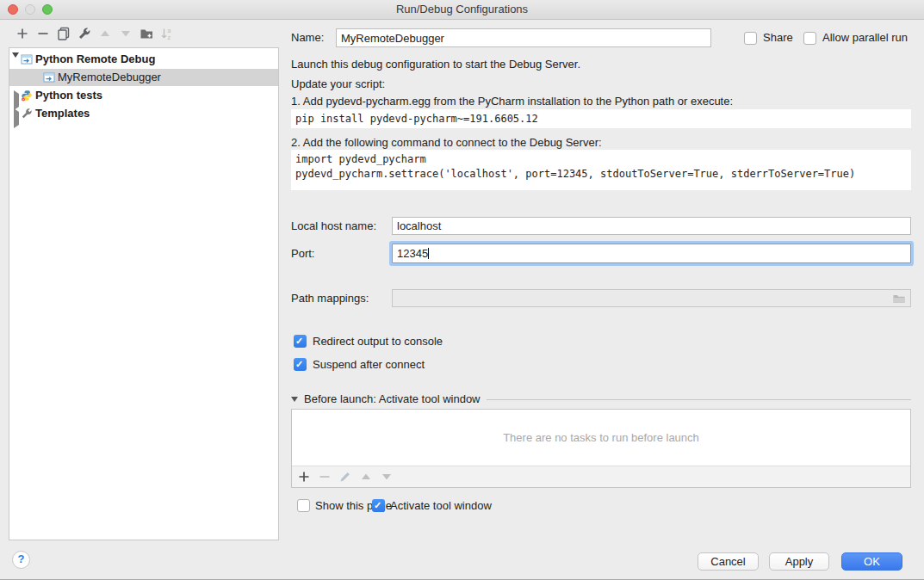 This screenshot has width=924, height=580. What do you see at coordinates (699, 399) in the screenshot?
I see `section-divider` at bounding box center [699, 399].